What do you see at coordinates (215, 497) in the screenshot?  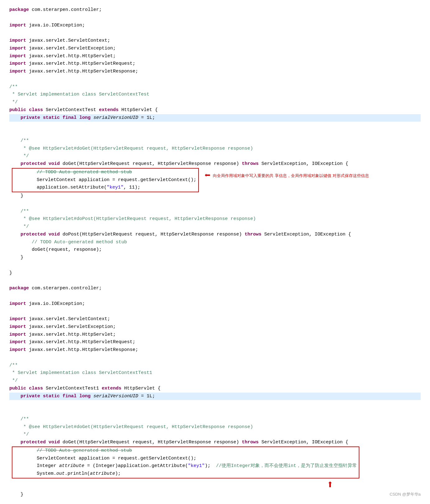 I see `code-section-2b: } /** * @see HttpServlet#doPost(HttpServ…` at bounding box center [215, 497].